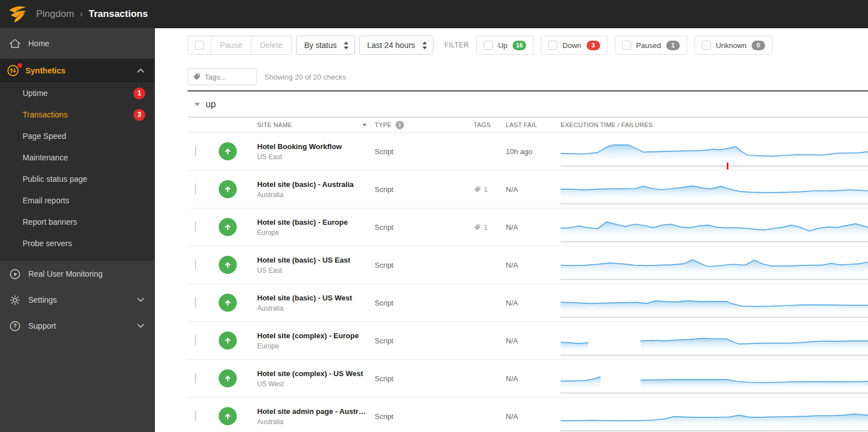 This screenshot has height=432, width=868. What do you see at coordinates (227, 77) in the screenshot?
I see `tags-input` at bounding box center [227, 77].